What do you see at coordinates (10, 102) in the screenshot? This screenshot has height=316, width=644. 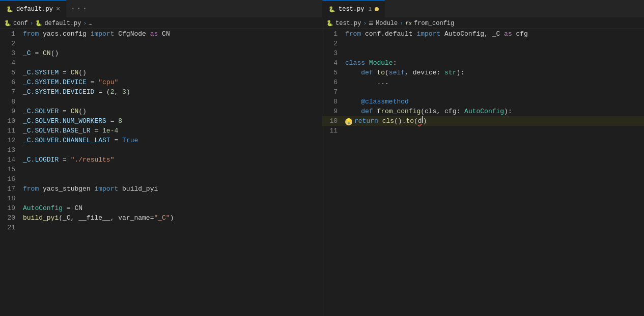 I see `line-num-8: 8` at bounding box center [10, 102].